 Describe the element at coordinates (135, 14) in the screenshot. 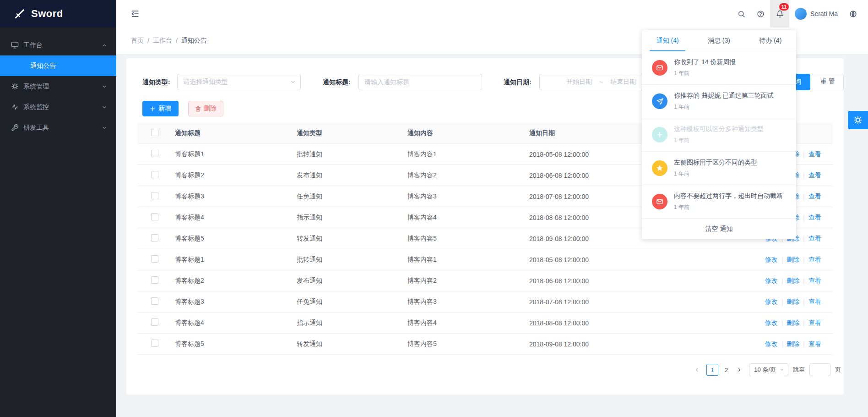

I see `sidebar-collapse-button` at that location.